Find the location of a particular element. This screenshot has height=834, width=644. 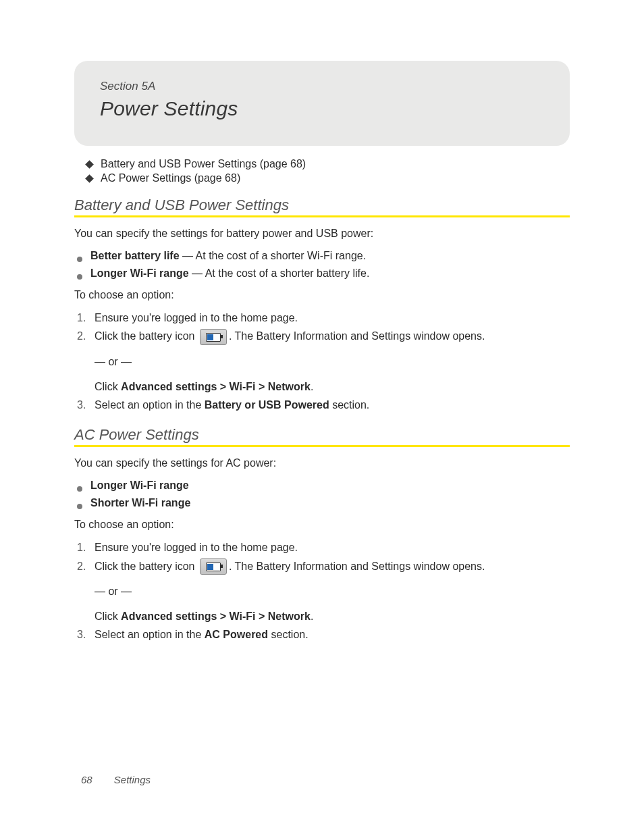

toc-item: AC Power Settings (page 68) is located at coordinates (328, 178).